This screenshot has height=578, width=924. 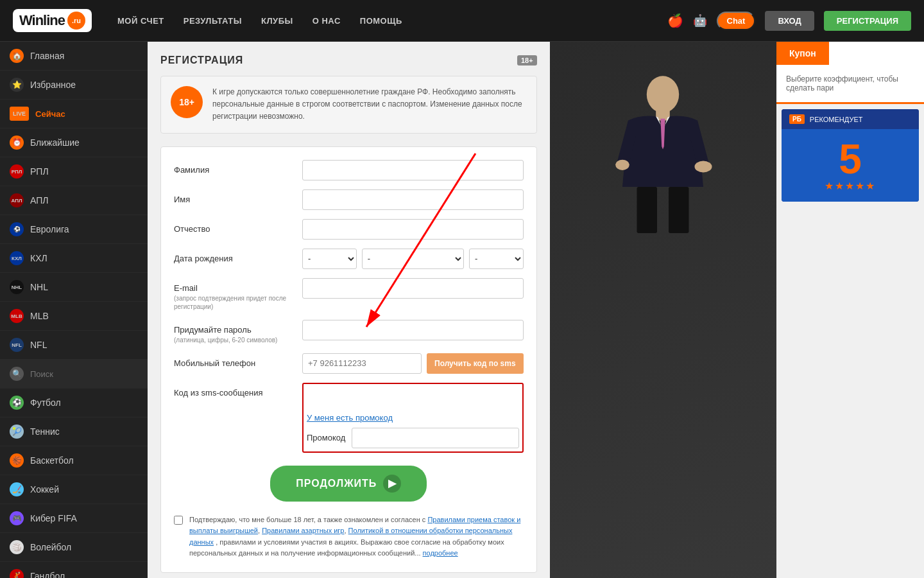 I want to click on sidebar-item-nfl: NFL NFL, so click(x=74, y=346).